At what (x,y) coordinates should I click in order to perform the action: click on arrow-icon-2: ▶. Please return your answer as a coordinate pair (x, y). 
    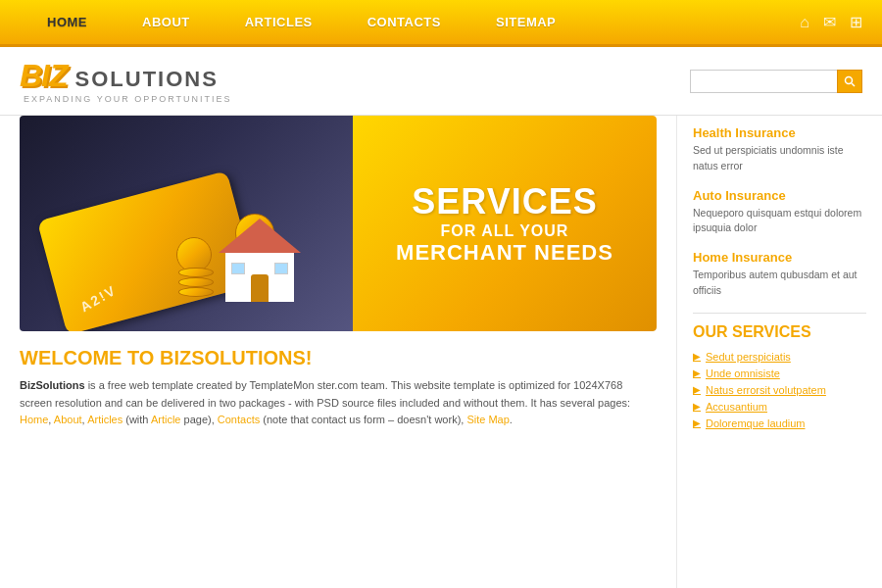
    Looking at the image, I should click on (697, 372).